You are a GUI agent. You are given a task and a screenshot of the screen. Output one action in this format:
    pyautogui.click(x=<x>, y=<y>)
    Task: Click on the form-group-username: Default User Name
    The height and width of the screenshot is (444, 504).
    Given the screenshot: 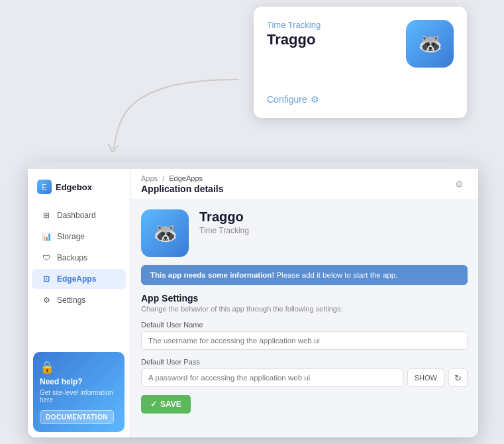 What is the action you would take?
    pyautogui.click(x=305, y=335)
    